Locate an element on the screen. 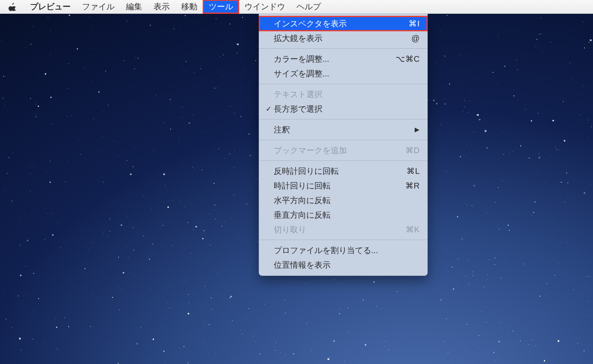 Image resolution: width=593 pixels, height=364 pixels. menu-item-shortcut: ⌘L is located at coordinates (411, 171).